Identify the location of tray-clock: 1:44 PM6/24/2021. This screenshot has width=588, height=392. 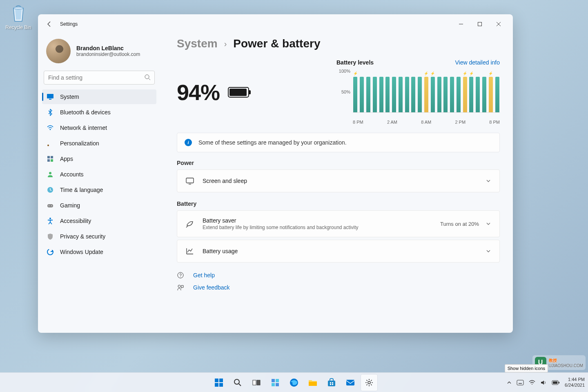
(575, 382).